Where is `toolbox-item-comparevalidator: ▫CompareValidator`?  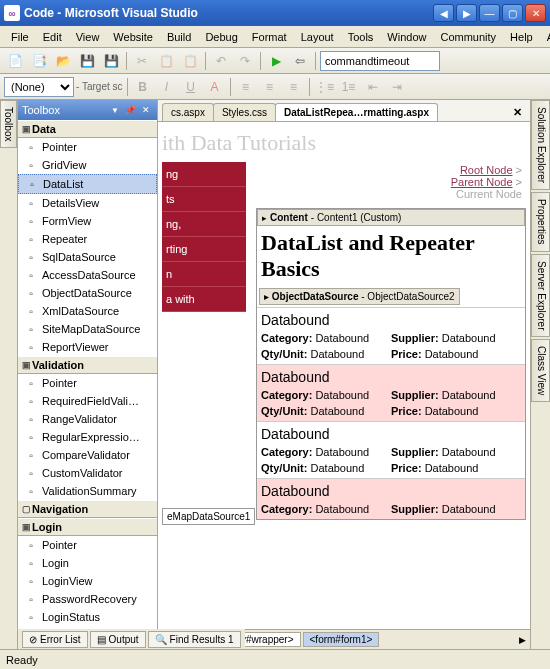 toolbox-item-comparevalidator: ▫CompareValidator is located at coordinates (88, 455).